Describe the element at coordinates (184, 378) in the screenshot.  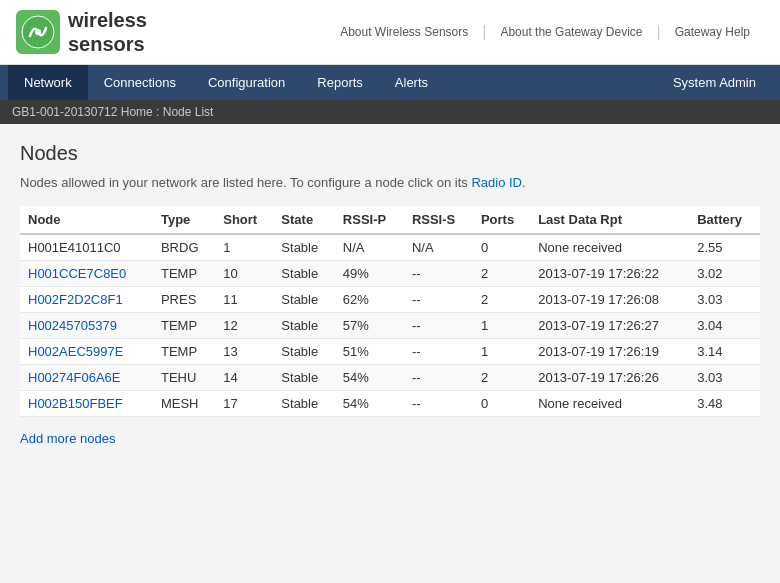
I see `type-cell: TEHU` at that location.